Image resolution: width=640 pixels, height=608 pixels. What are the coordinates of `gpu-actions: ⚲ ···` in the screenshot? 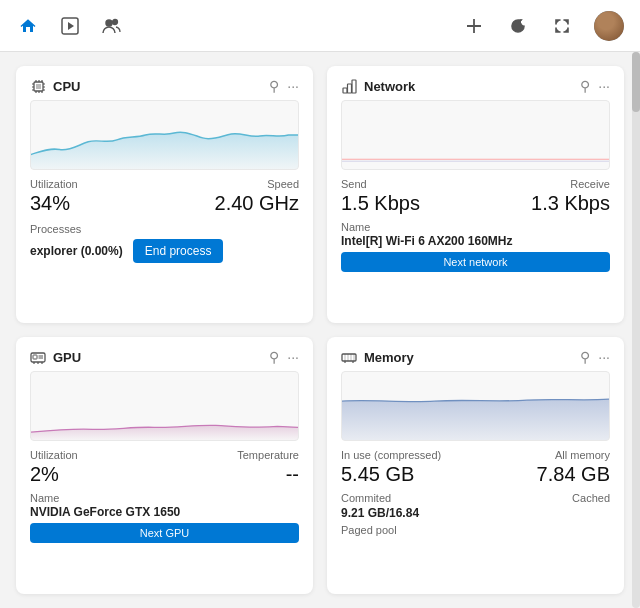 It's located at (284, 357).